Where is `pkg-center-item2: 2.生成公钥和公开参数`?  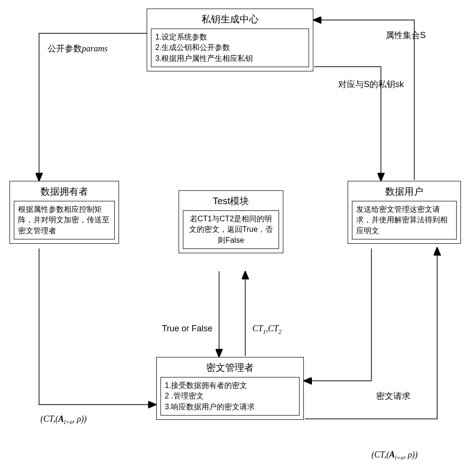
pkg-center-item2: 2.生成公钥和公开参数 is located at coordinates (230, 48).